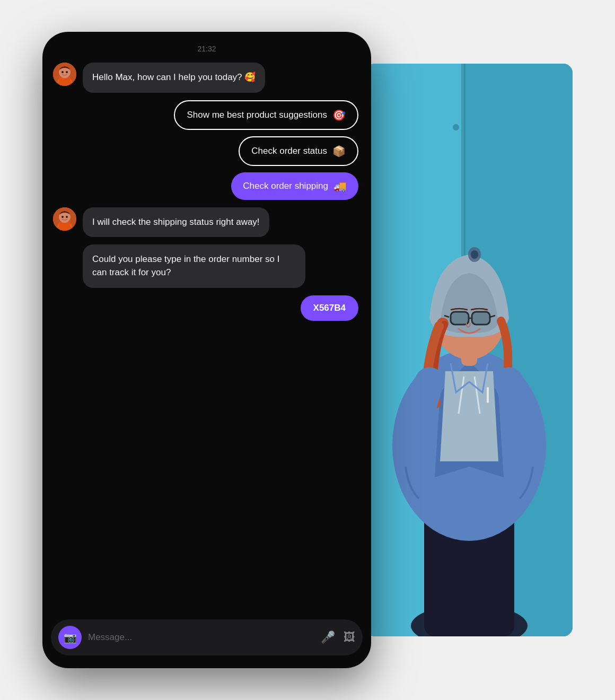  What do you see at coordinates (176, 223) in the screenshot?
I see `bot-response-1: I will check the shipping status right a…` at bounding box center [176, 223].